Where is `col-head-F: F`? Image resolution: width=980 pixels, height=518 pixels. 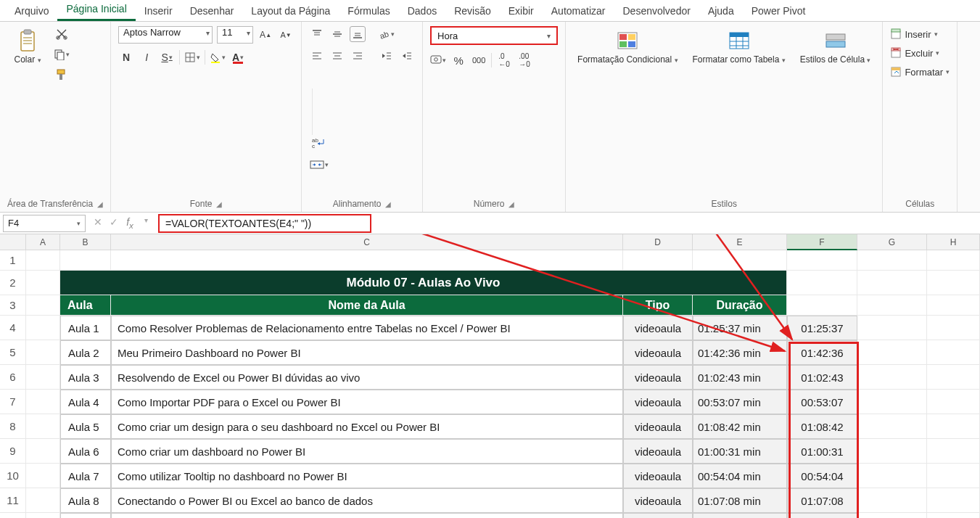 col-head-F: F is located at coordinates (823, 242).